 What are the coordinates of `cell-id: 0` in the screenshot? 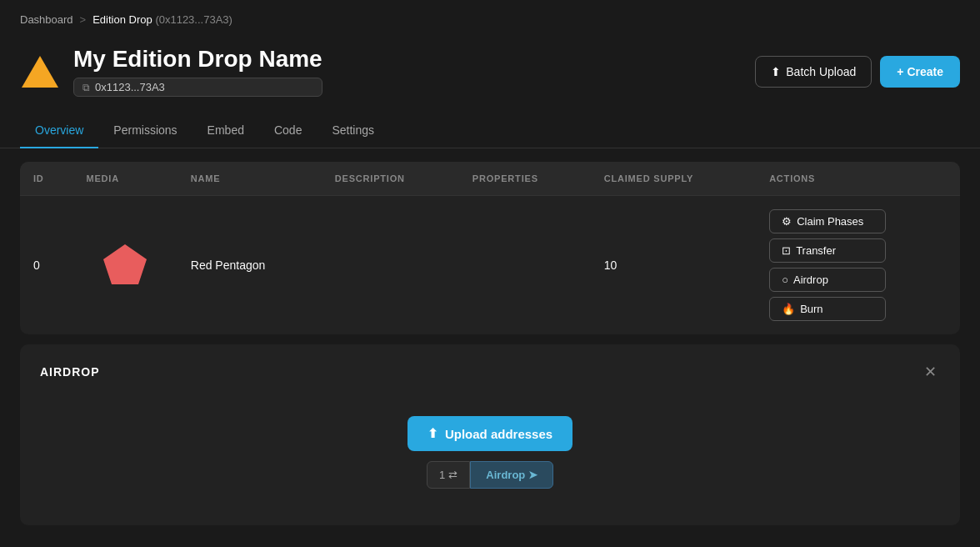 It's located at (47, 265).